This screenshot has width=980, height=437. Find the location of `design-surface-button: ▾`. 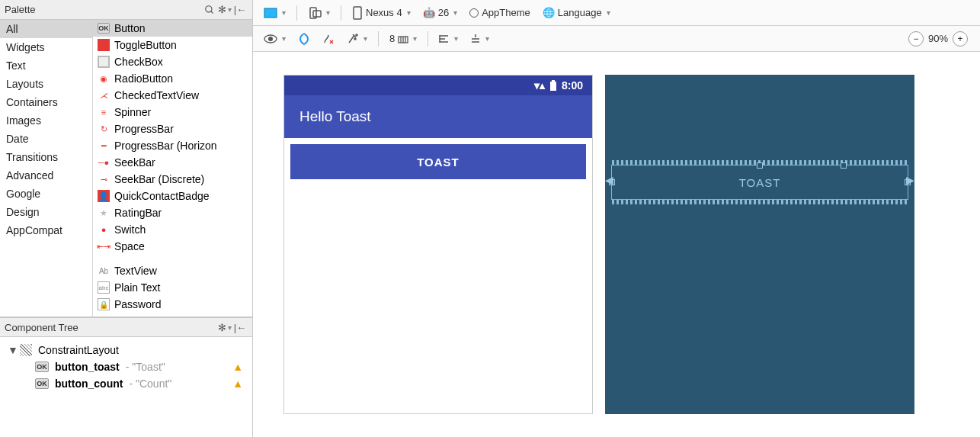

design-surface-button: ▾ is located at coordinates (274, 13).